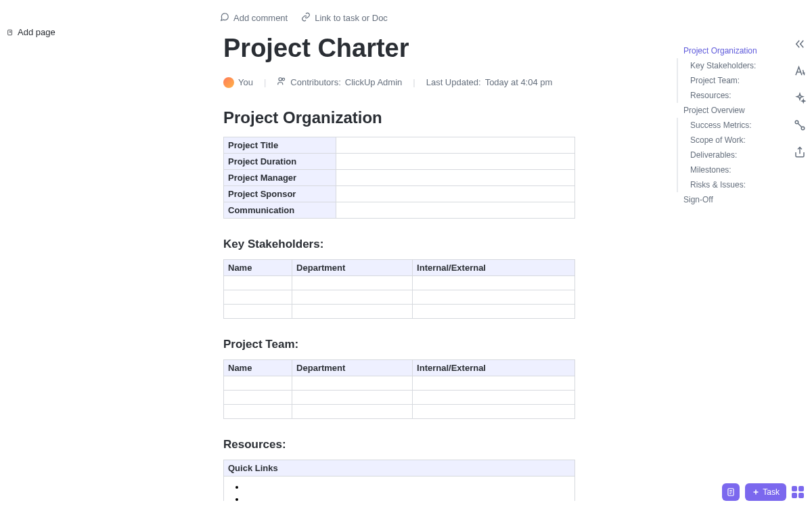 The width and height of the screenshot is (812, 509). What do you see at coordinates (261, 18) in the screenshot?
I see `add-comment-label: Add comment` at bounding box center [261, 18].